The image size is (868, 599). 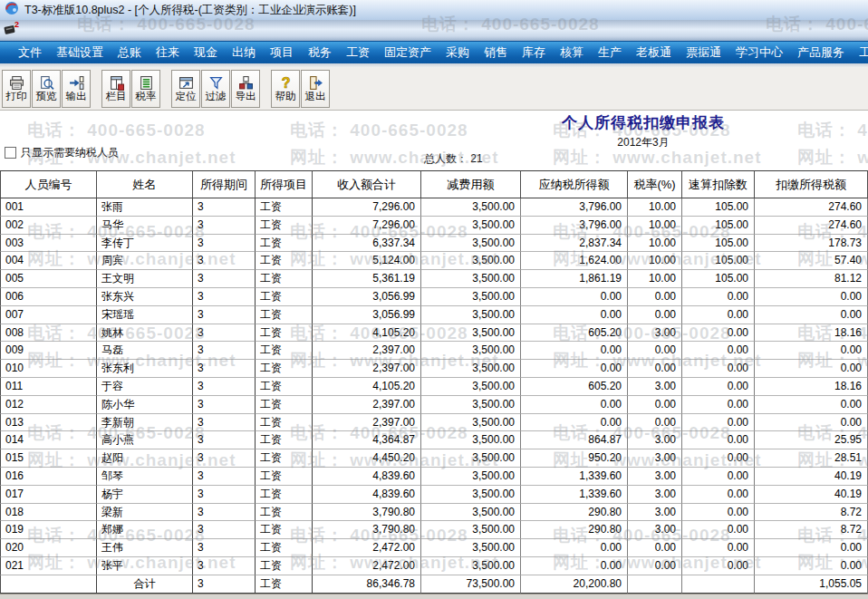 What do you see at coordinates (655, 440) in the screenshot?
I see `table-cell: 3.00` at bounding box center [655, 440].